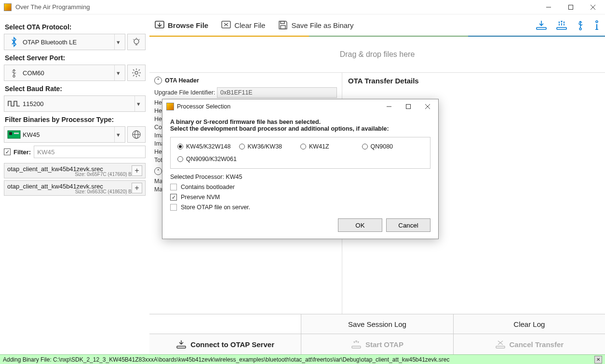 This screenshot has height=364, width=605. I want to click on minimize-button, so click(549, 7).